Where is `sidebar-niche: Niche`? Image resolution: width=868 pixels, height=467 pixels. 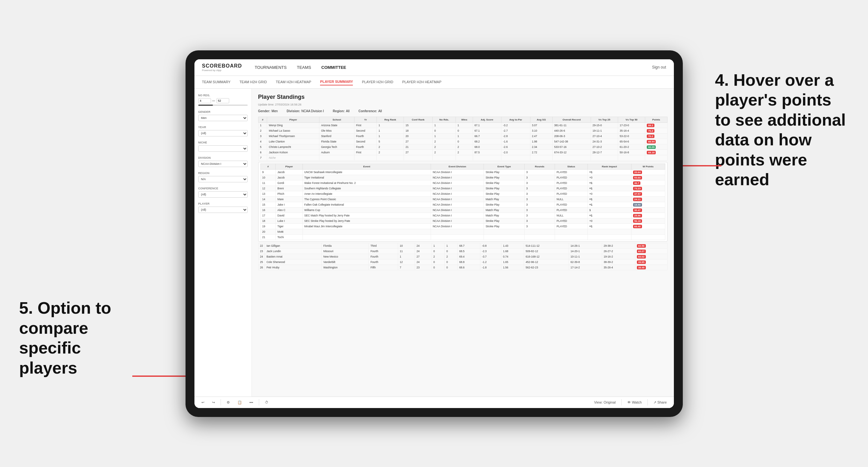
sidebar-niche: Niche is located at coordinates (223, 146).